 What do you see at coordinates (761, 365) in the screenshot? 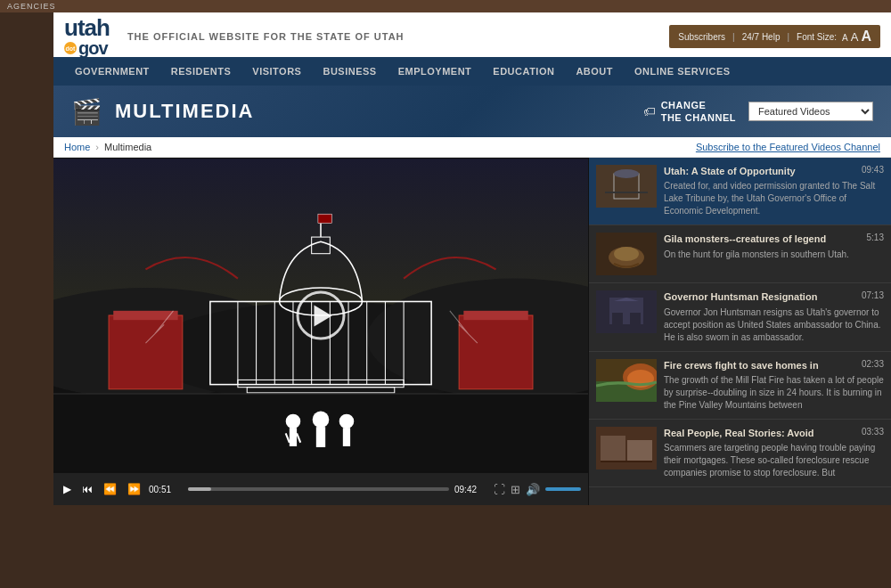
I see `video-title-4: Fire crews fight to save homes in` at bounding box center [761, 365].